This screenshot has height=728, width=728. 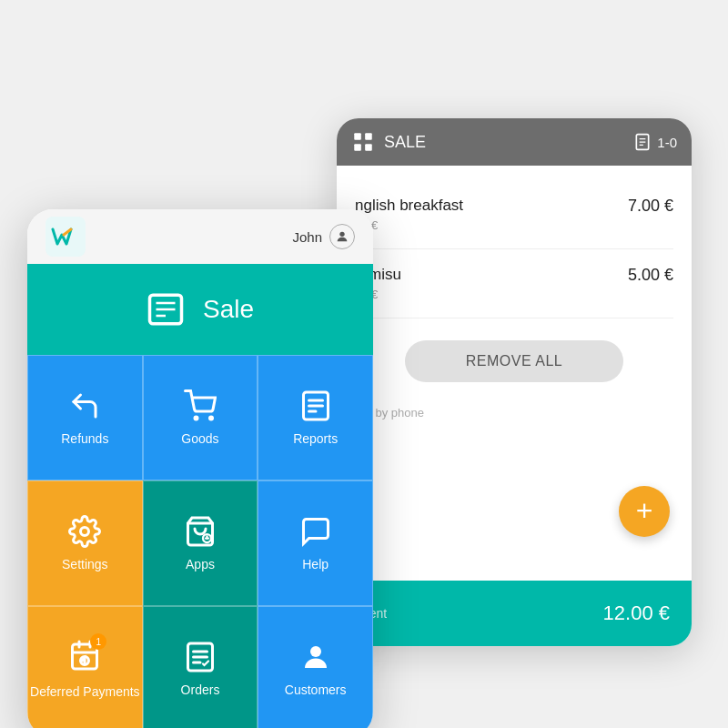 I want to click on sale-title: SALE, so click(x=405, y=142).